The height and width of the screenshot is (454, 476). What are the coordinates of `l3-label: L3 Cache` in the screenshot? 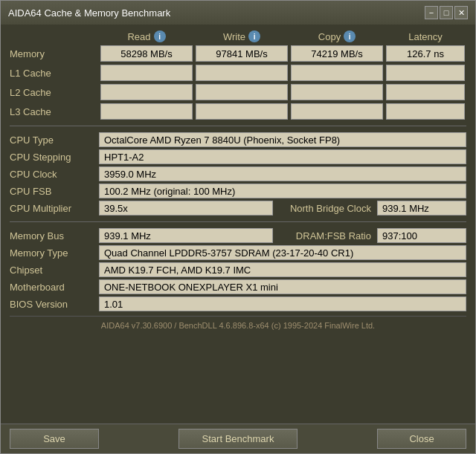 It's located at (54, 111).